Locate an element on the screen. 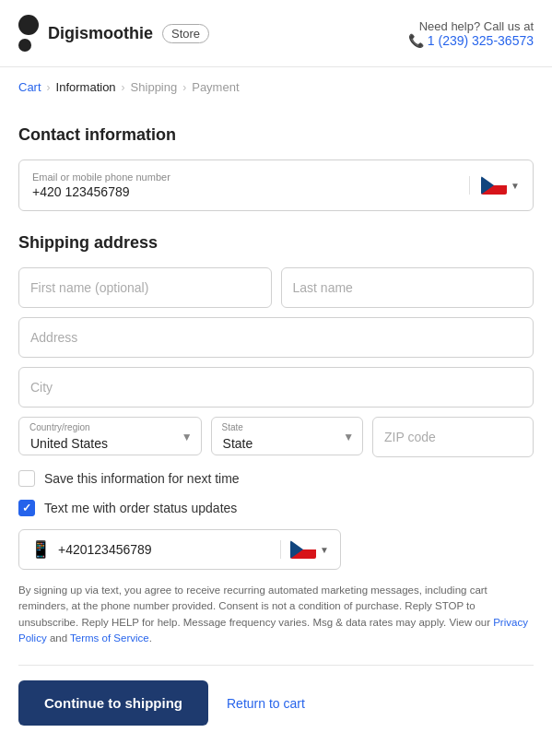  save-info-checkbox is located at coordinates (27, 478).